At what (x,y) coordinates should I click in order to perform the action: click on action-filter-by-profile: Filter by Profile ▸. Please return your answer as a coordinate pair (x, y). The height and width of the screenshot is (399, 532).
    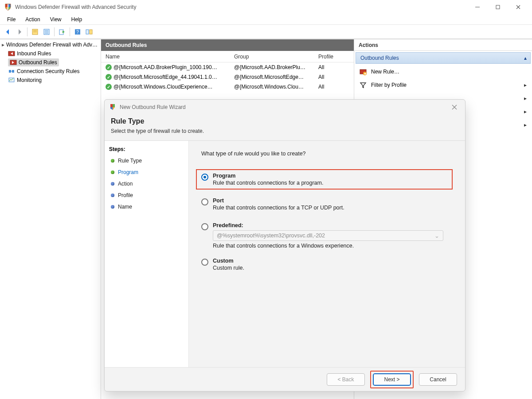
    Looking at the image, I should click on (443, 85).